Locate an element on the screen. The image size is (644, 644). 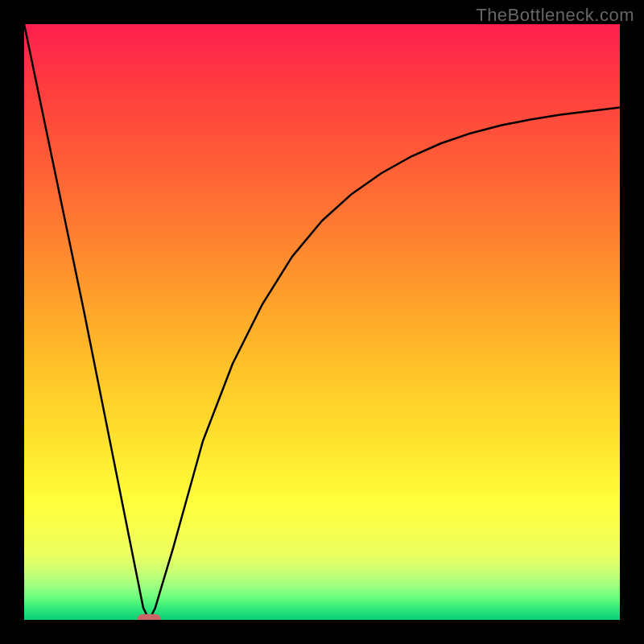
watermark-text: TheBottleneck.com is located at coordinates (555, 15).